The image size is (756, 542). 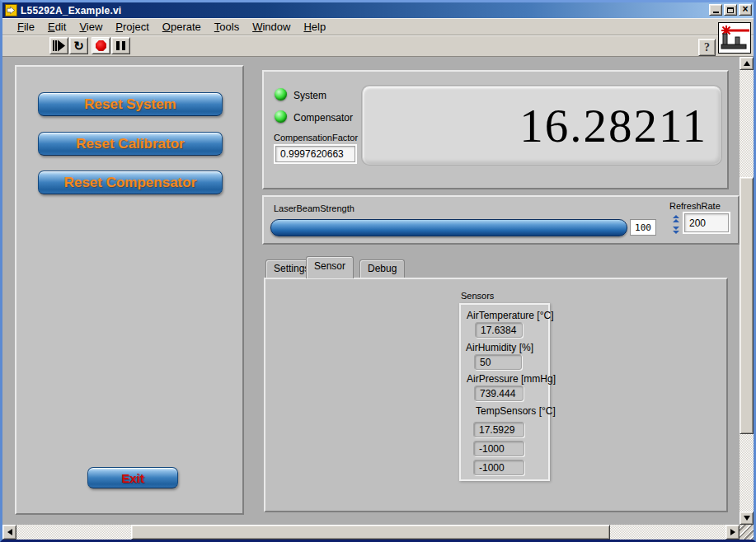 What do you see at coordinates (745, 10) in the screenshot?
I see `close-icon: ×` at bounding box center [745, 10].